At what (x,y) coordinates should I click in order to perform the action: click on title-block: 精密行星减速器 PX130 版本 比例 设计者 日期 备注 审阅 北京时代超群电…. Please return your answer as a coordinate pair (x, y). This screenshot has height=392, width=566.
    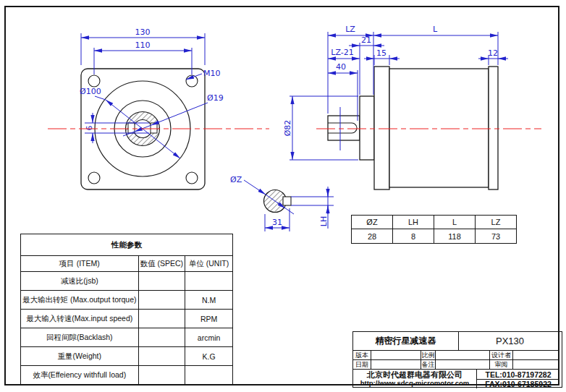
    Looking at the image, I should click on (457, 359).